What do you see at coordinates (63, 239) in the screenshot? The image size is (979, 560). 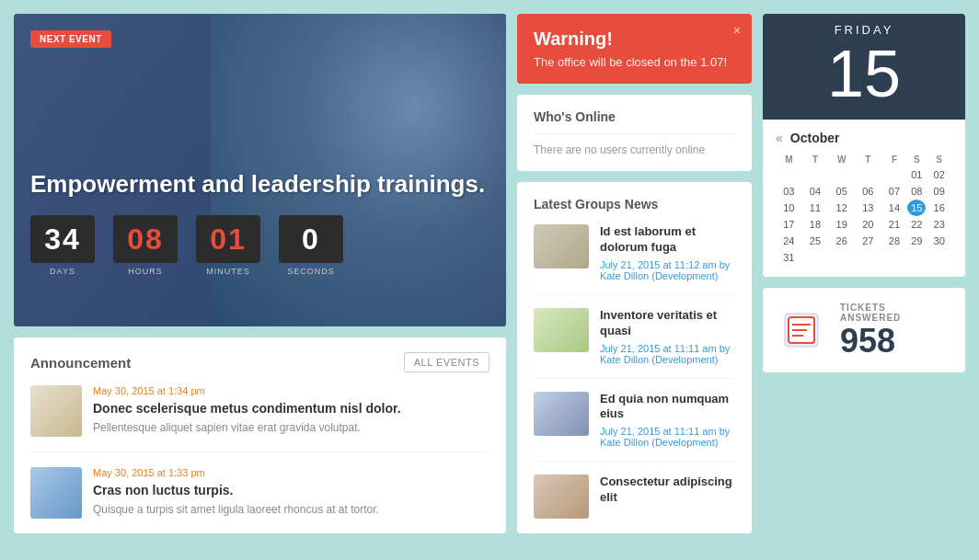 I see `countdown-days-value: 34` at bounding box center [63, 239].